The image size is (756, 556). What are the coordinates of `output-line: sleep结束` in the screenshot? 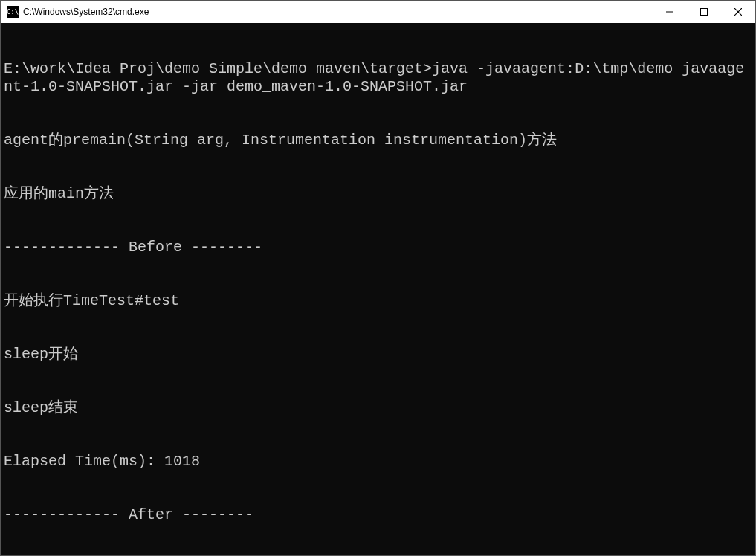 It's located at (378, 408).